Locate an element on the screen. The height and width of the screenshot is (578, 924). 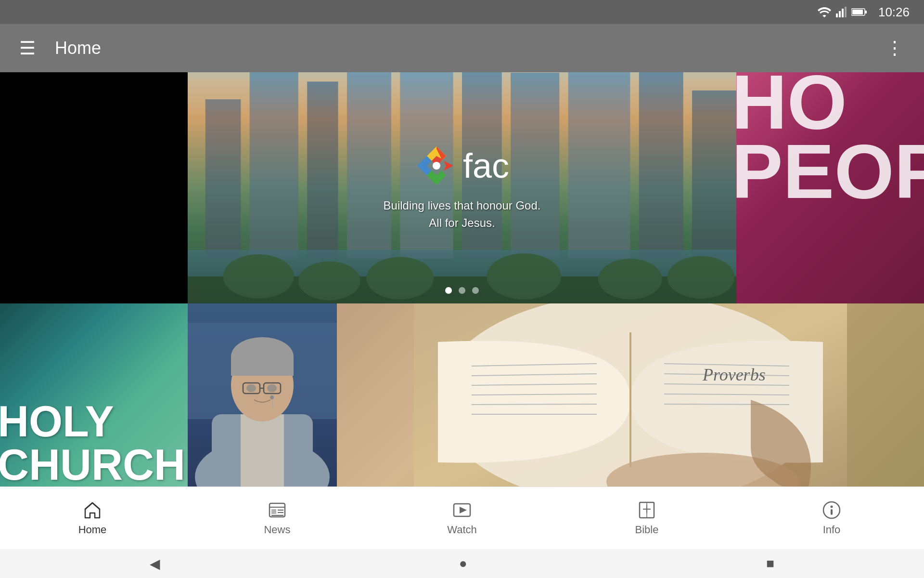
top-app-bar: ☰ Home ⋮ is located at coordinates (462, 48).